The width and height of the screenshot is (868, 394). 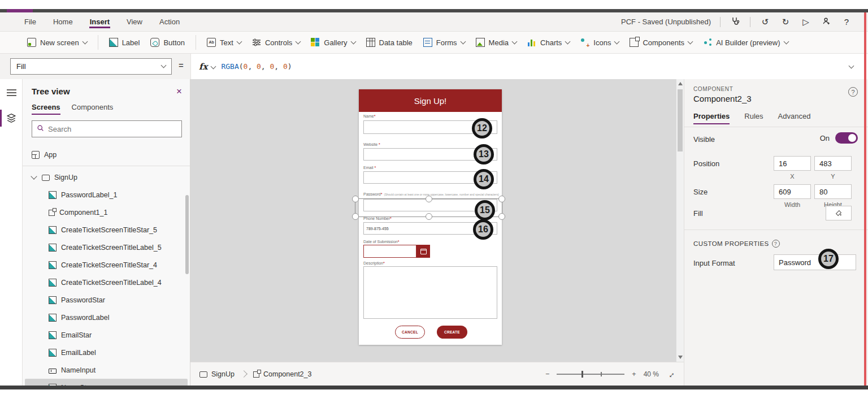 What do you see at coordinates (374, 263) in the screenshot?
I see `description-label: Description*` at bounding box center [374, 263].